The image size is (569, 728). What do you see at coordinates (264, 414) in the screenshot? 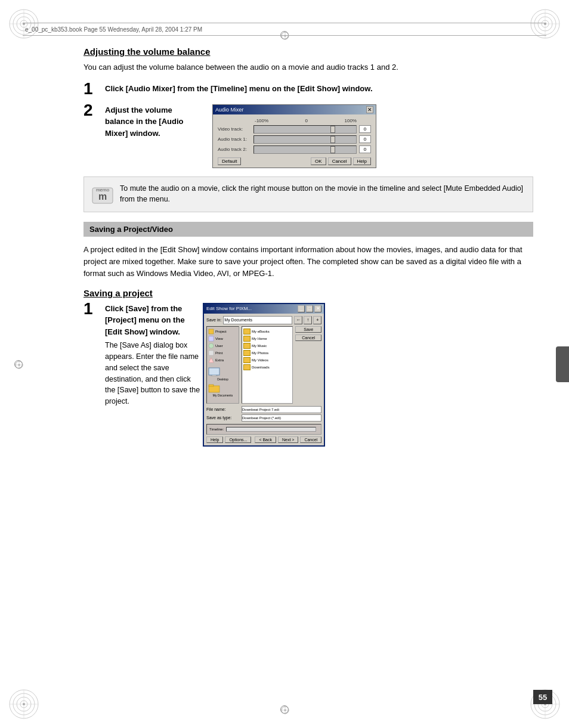
I see `save-dialog-bottom: File name: Save as type:` at bounding box center [264, 414].